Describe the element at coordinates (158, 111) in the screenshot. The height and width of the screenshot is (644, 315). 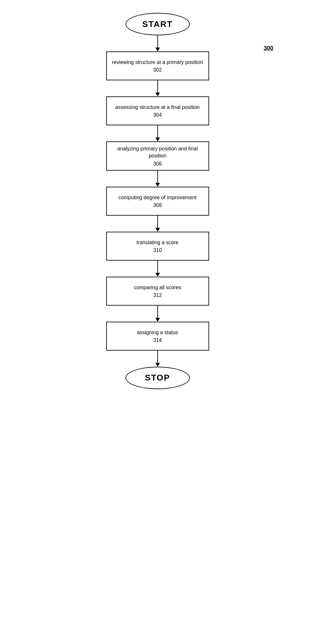
I see `box-304: assessing structure at a final position …` at that location.